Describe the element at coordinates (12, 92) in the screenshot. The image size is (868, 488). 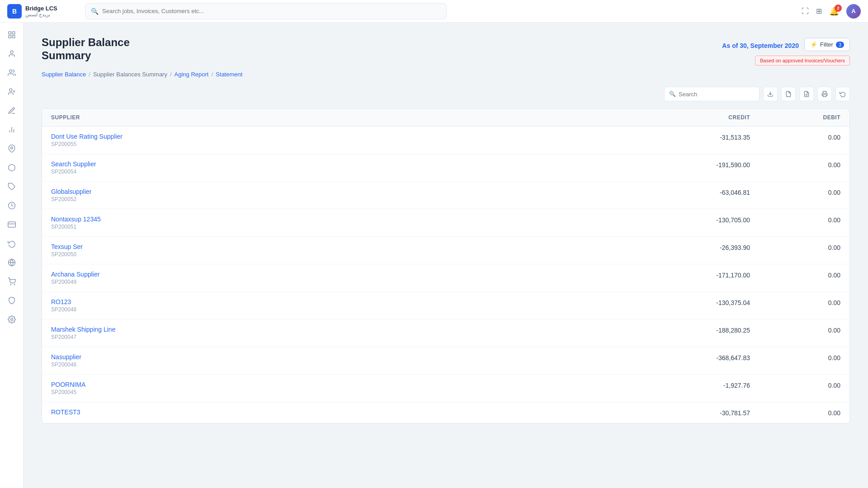
I see `person-add-icon` at that location.